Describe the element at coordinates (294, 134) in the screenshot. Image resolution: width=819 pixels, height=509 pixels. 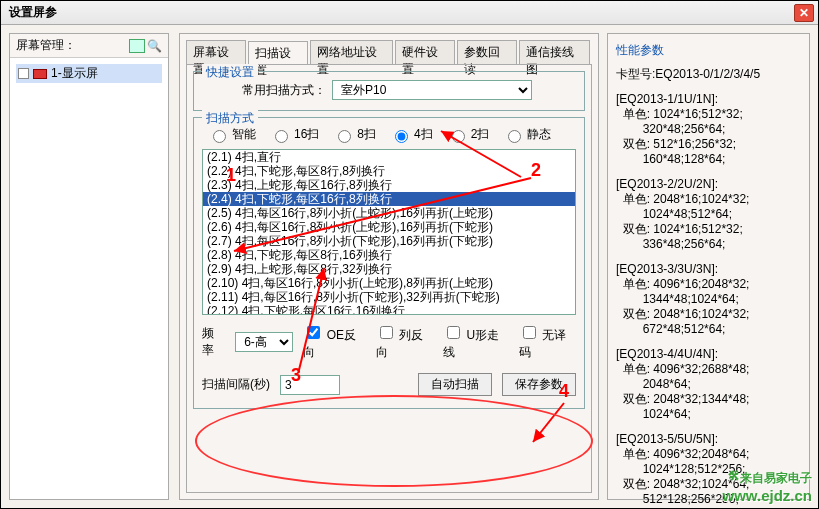
I see `scan-radio-1: 16扫` at that location.